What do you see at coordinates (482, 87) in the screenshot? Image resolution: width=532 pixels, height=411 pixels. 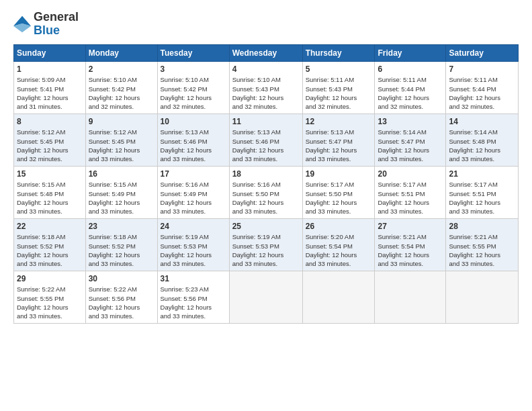 I see `calendar-day-cell: 7Sunrise: 5:11 AMSunset: 5:44 PMDaylight…` at bounding box center [482, 87].